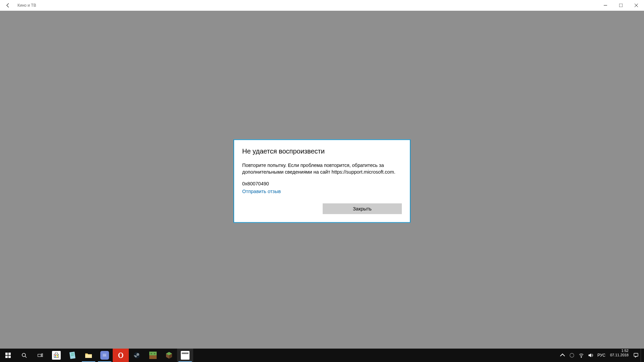 This screenshot has width=644, height=362. I want to click on dialog-message: Повторите попытку. Если проблема повтори…, so click(322, 169).